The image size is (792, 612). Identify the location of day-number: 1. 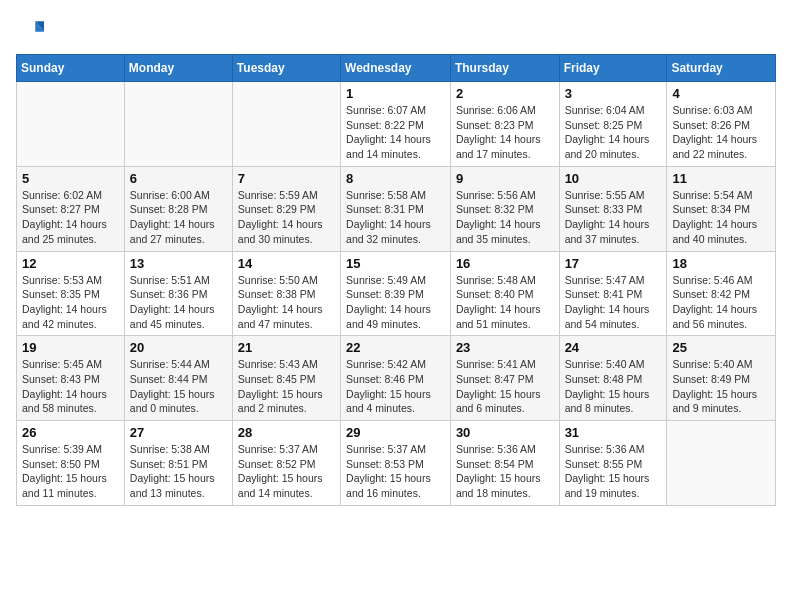
(396, 94).